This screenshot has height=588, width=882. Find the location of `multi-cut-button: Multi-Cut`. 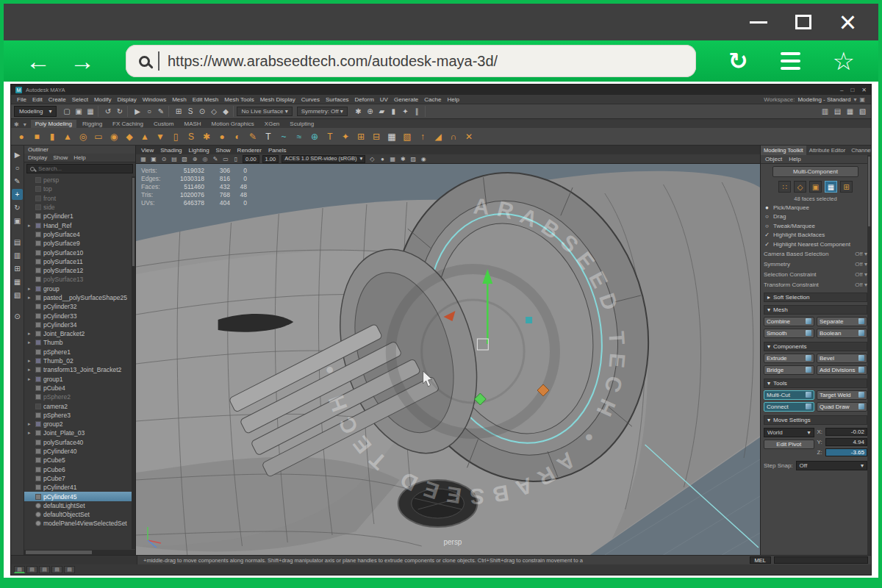

multi-cut-button: Multi-Cut is located at coordinates (789, 395).